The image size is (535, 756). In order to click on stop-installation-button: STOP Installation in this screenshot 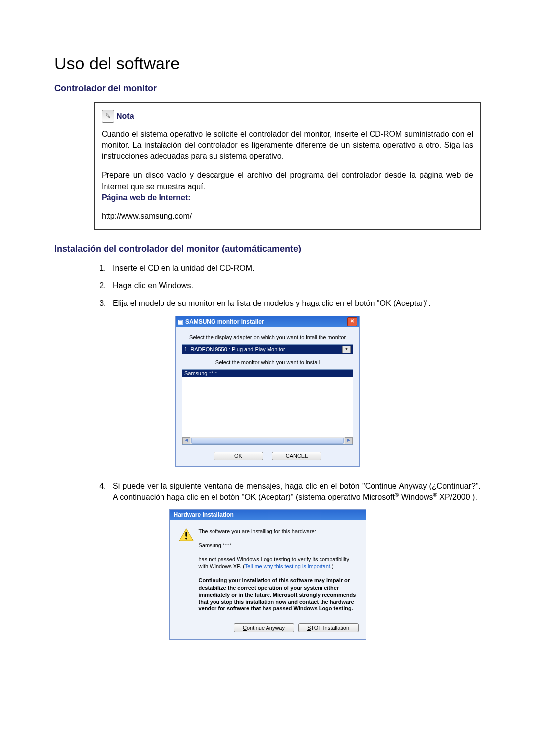, I will do `click(328, 628)`.